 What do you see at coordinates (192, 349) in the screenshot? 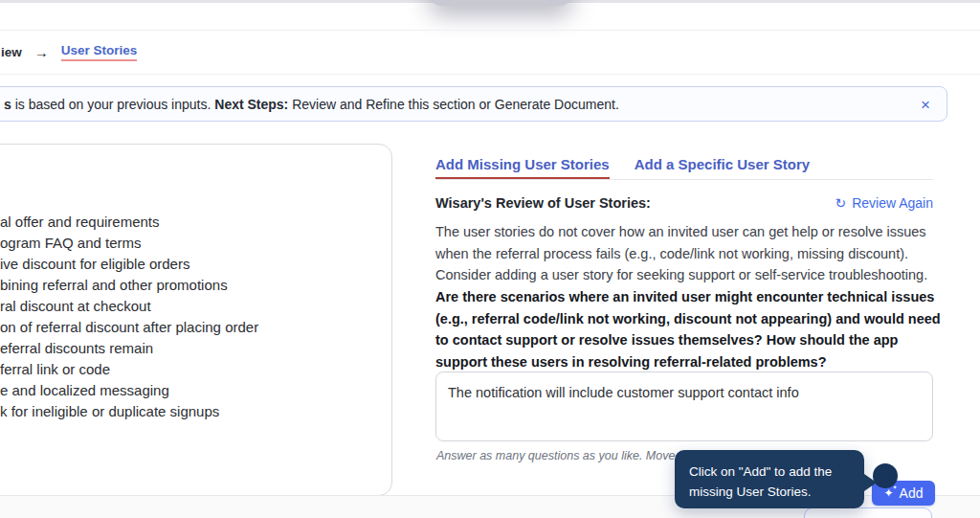
I see `list-item: eferral discounts remain` at bounding box center [192, 349].